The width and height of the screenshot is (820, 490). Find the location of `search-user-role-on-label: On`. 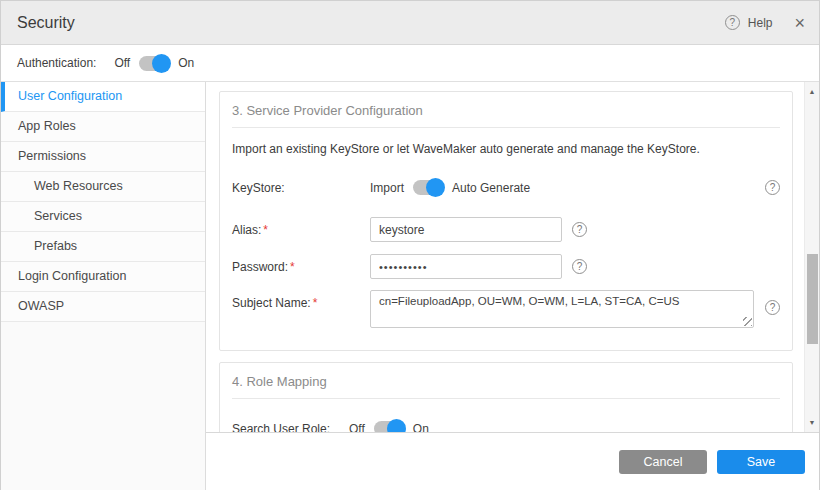

search-user-role-on-label: On is located at coordinates (421, 428).